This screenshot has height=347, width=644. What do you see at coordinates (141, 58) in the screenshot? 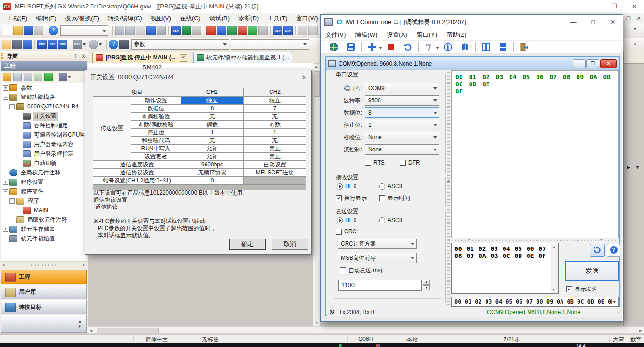
I see `tab-main-program: [PRG]监视 停止中 MAIN (... ✕` at bounding box center [141, 58].